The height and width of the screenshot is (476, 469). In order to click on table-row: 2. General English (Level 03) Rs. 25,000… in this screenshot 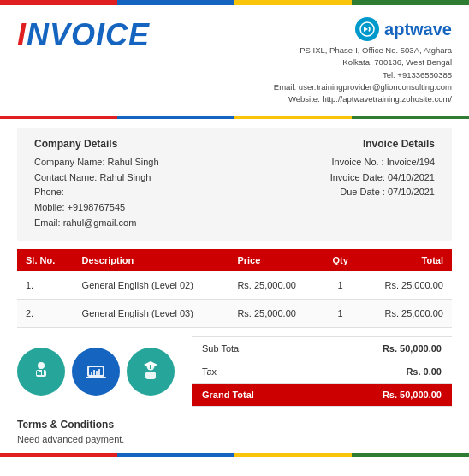, I will do `click(234, 313)`.